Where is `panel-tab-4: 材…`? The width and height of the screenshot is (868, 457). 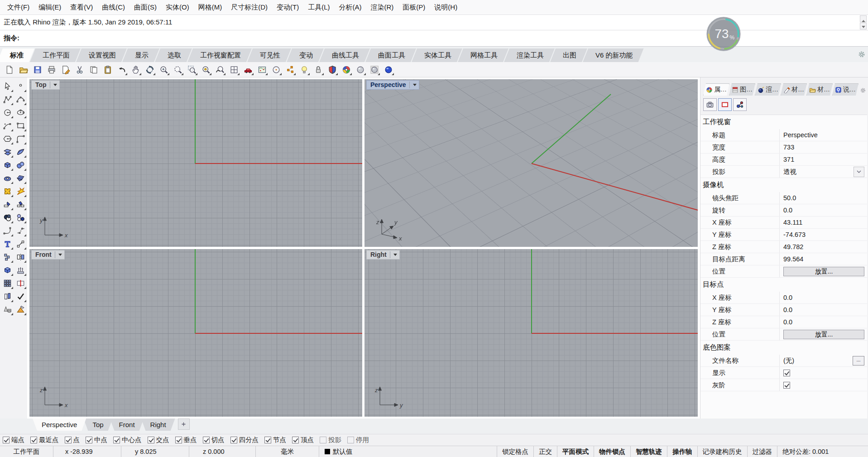
panel-tab-4: 材… is located at coordinates (794, 90).